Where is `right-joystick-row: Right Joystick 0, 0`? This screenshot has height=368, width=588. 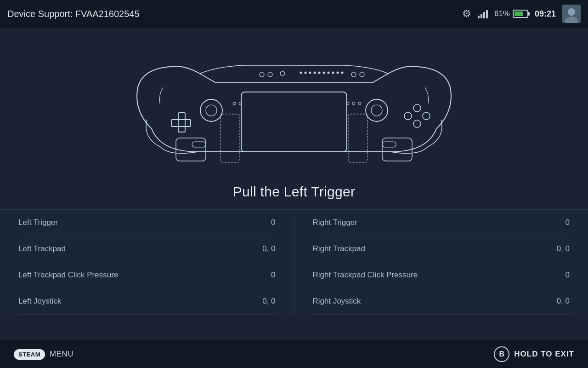 right-joystick-row: Right Joystick 0, 0 is located at coordinates (441, 302).